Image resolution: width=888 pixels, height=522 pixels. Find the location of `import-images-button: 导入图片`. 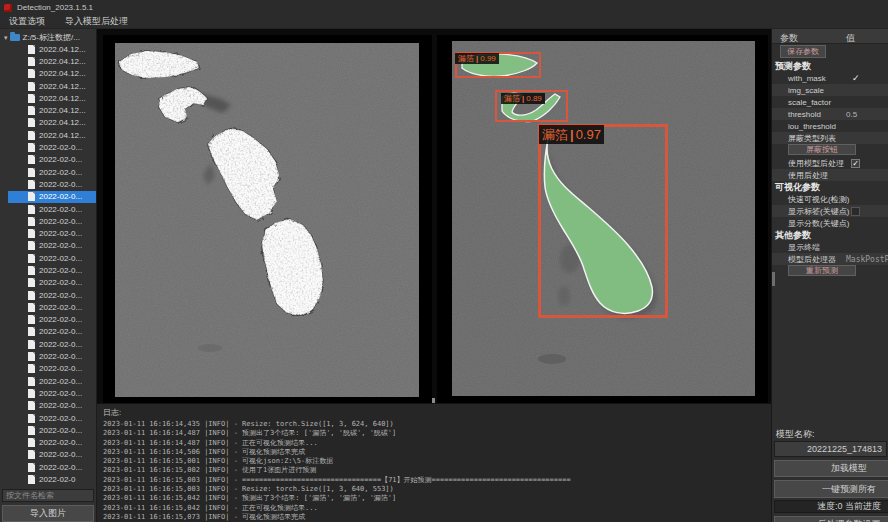

import-images-button: 导入图片 is located at coordinates (48, 514).